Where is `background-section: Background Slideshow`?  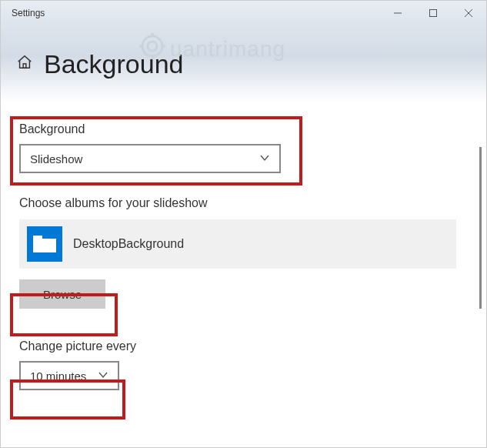
background-section: Background Slideshow is located at coordinates (243, 148).